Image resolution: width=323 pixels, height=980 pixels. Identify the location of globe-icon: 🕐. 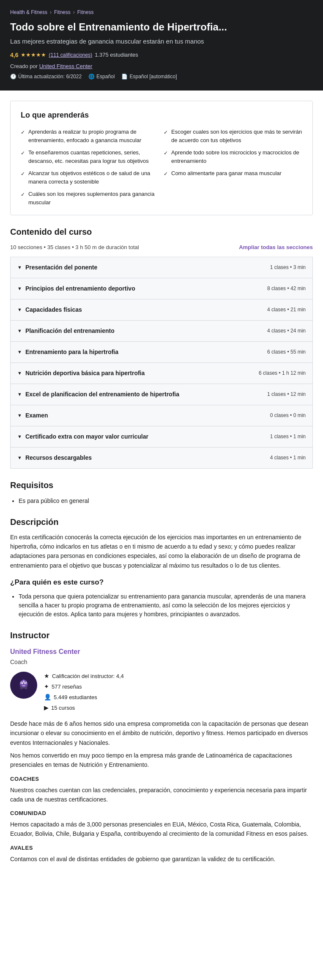
(14, 77).